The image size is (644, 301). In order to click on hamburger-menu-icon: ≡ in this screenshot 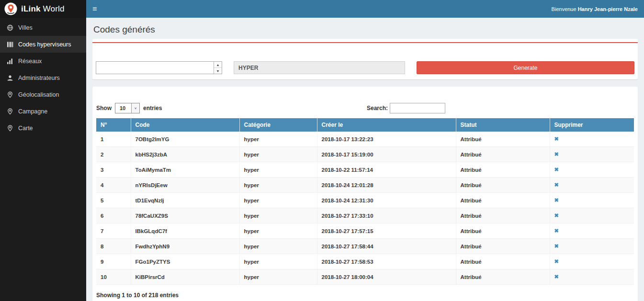, I will do `click(95, 9)`.